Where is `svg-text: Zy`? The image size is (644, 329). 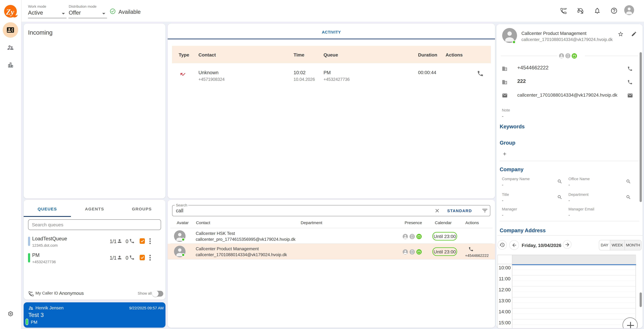 svg-text: Zy is located at coordinates (10, 12).